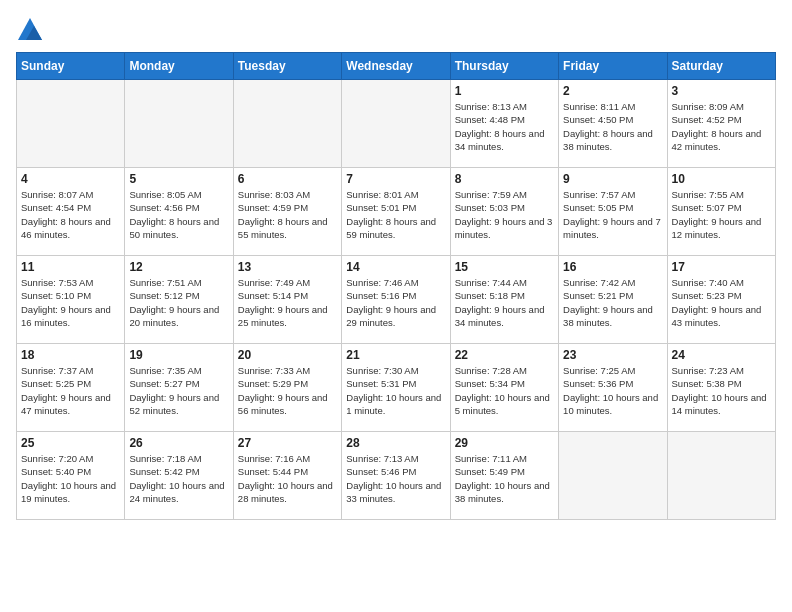 This screenshot has height=612, width=792. What do you see at coordinates (504, 91) in the screenshot?
I see `day-number: 1` at bounding box center [504, 91].